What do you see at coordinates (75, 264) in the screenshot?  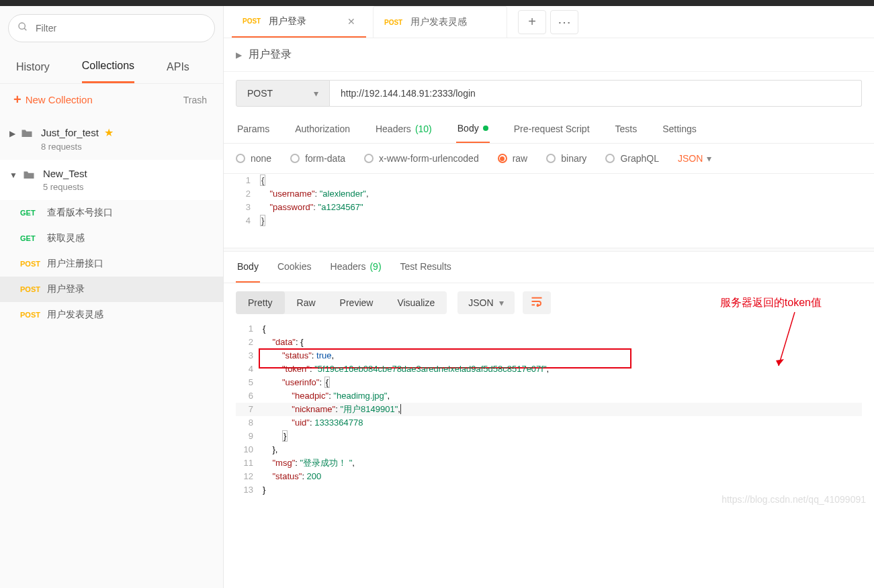 I see `request-name: 用户注册接口` at bounding box center [75, 264].